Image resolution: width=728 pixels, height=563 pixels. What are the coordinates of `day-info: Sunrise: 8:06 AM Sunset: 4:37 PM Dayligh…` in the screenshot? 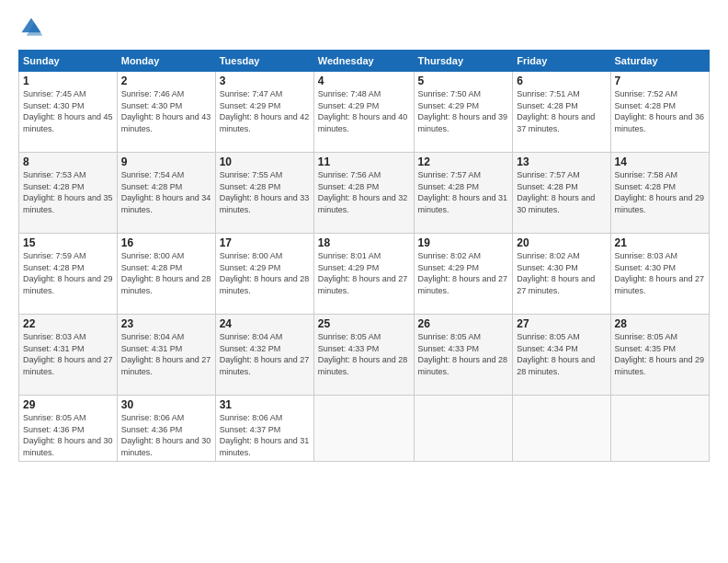 It's located at (265, 435).